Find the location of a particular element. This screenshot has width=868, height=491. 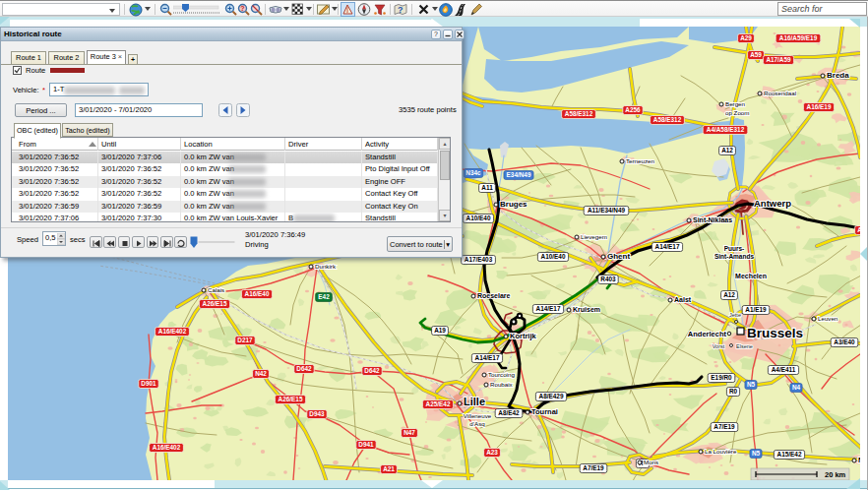

svg-text: A29 is located at coordinates (746, 37).